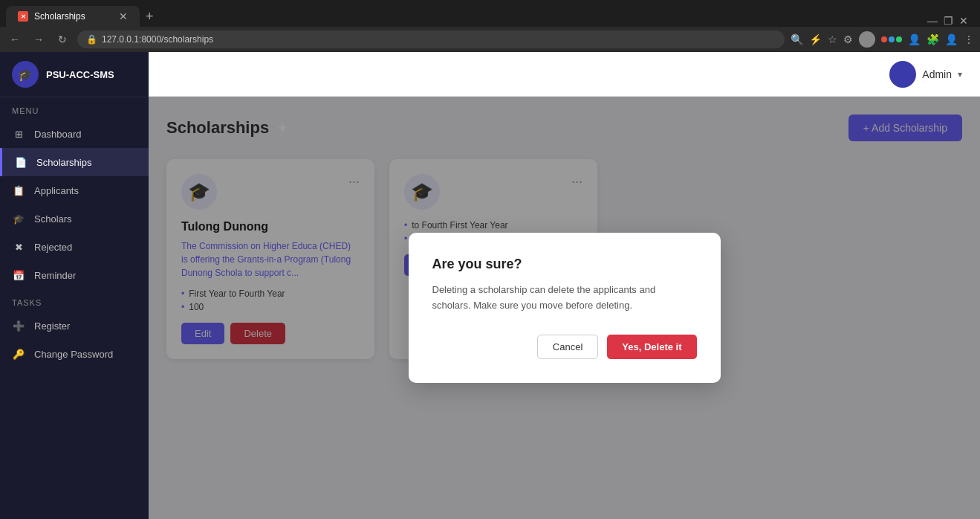 The height and width of the screenshot is (519, 980). Describe the element at coordinates (123, 16) in the screenshot. I see `tab-close-button: ✕` at that location.